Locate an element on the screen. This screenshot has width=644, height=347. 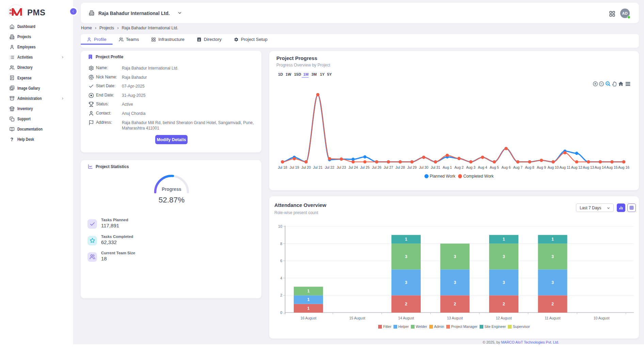
svg-text: 14 August is located at coordinates (406, 318).